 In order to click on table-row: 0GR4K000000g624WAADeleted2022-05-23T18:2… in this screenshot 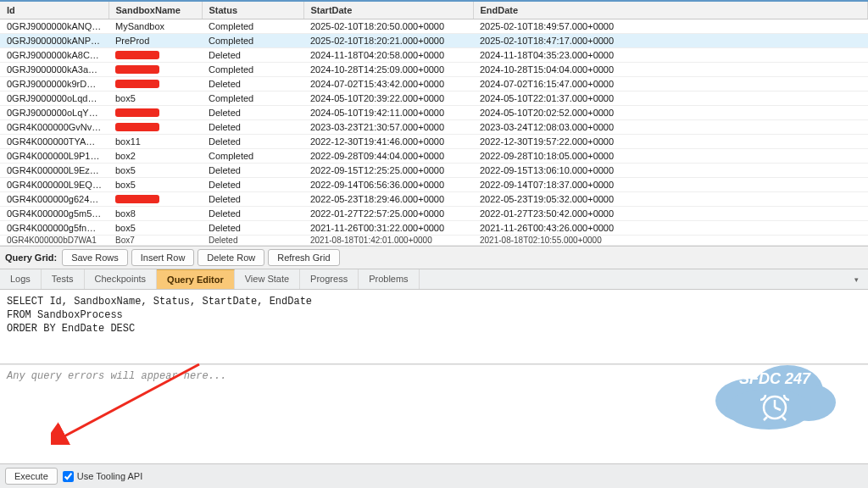, I will do `click(434, 200)`.